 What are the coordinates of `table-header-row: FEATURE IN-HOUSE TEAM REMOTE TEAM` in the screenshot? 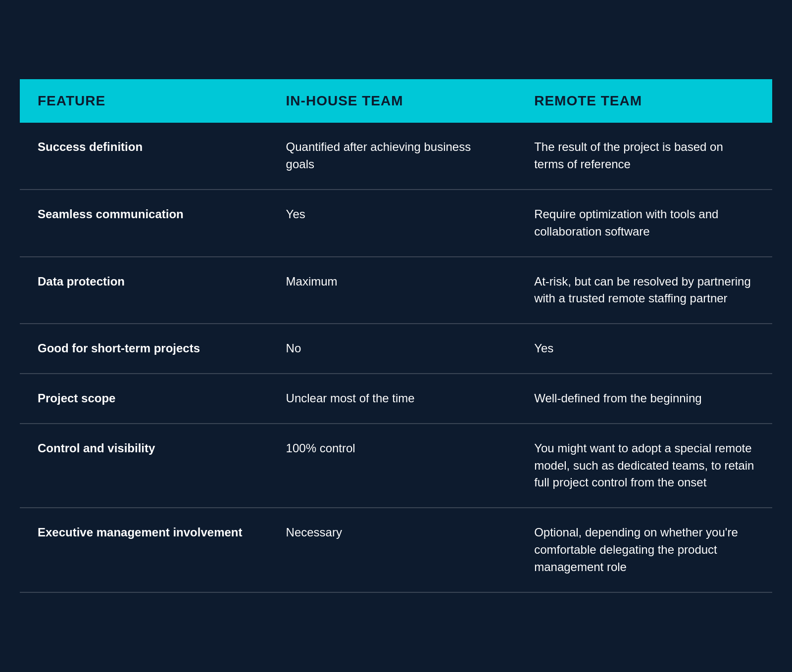 It's located at (396, 101).